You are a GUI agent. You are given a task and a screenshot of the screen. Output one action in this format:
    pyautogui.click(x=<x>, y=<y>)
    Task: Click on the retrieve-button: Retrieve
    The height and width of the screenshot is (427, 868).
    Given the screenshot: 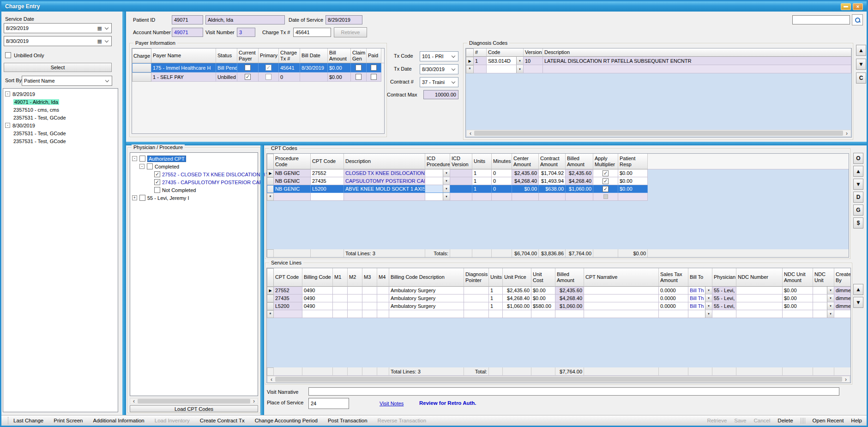 What is the action you would take?
    pyautogui.click(x=350, y=32)
    